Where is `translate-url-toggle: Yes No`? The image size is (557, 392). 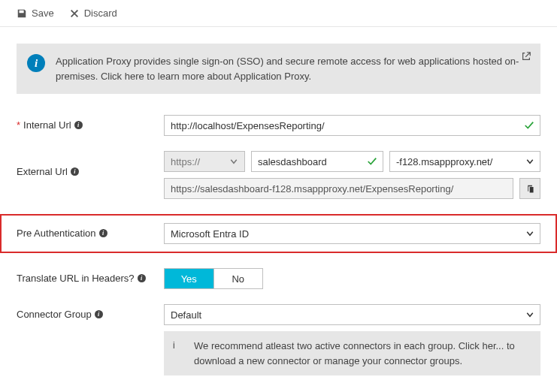
translate-url-toggle: Yes No is located at coordinates (213, 279).